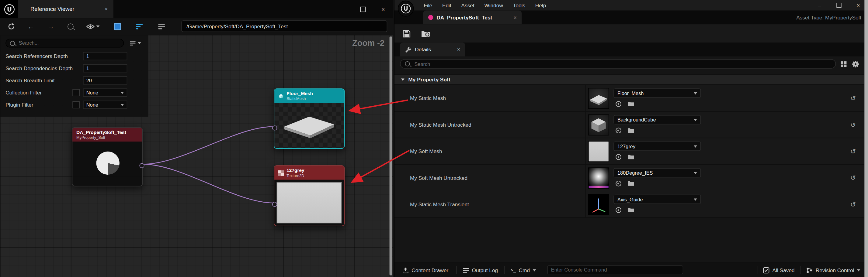 This screenshot has height=277, width=868. Describe the element at coordinates (631, 34) in the screenshot. I see `asset-toolbar` at that location.